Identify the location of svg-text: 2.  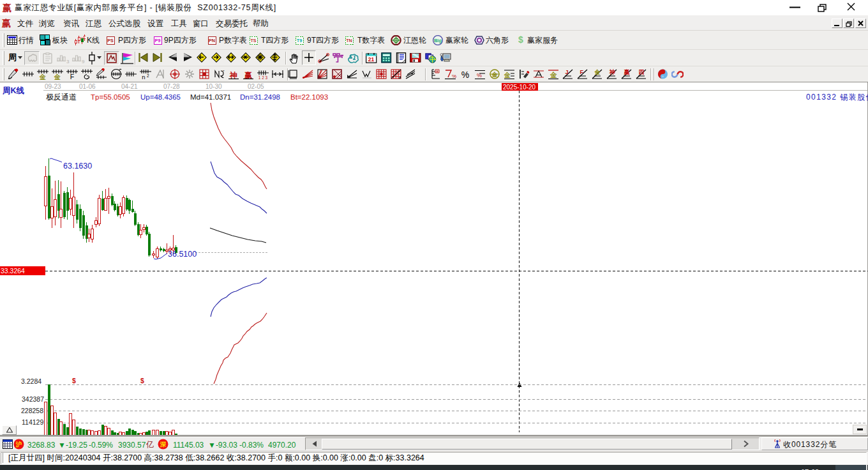
(148, 75).